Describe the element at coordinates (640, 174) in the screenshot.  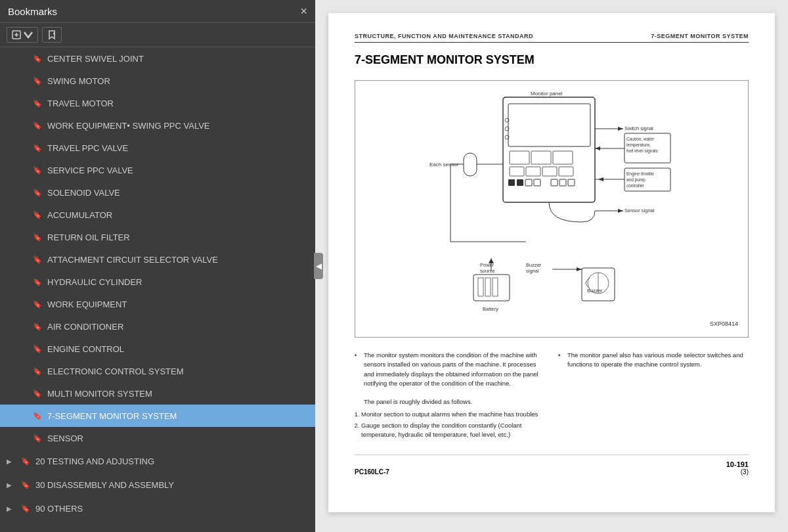
I see `svg-text: Engine throttle` at that location.